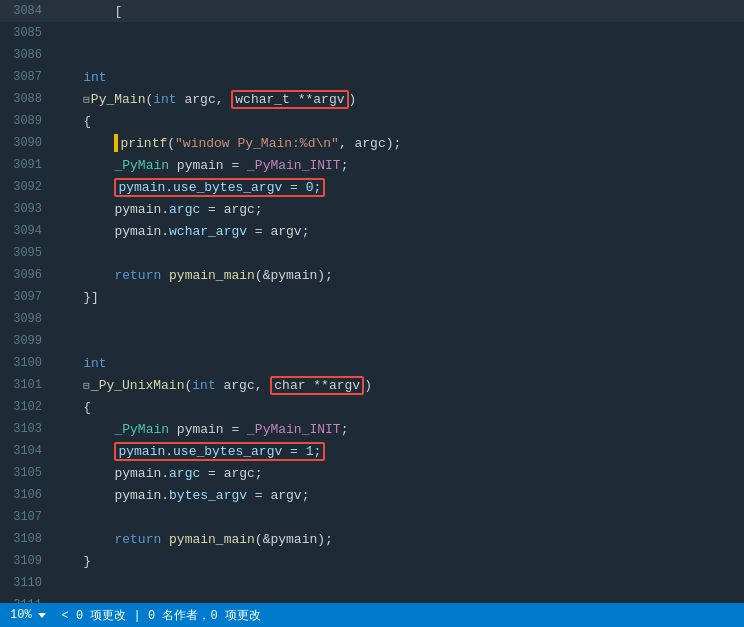  I want to click on token: Py_Main, so click(118, 100).